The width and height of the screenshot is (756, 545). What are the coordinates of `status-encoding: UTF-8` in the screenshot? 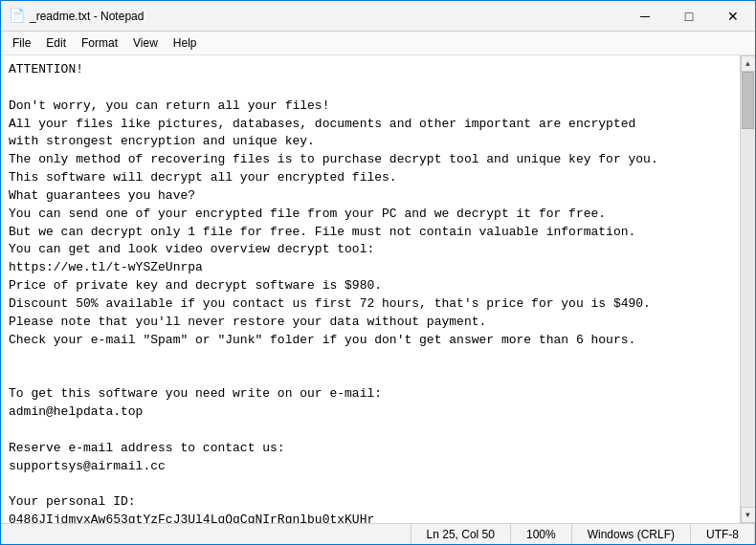 It's located at (723, 534).